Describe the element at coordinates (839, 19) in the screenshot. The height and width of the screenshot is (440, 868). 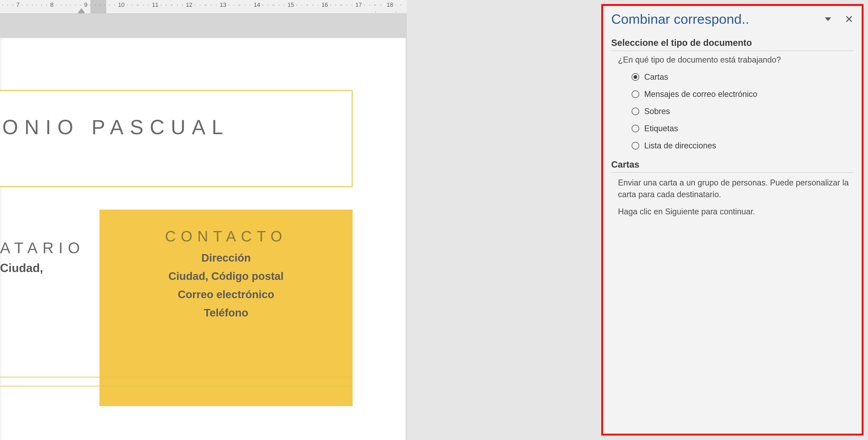
I see `task-pane-actions: ✕` at that location.